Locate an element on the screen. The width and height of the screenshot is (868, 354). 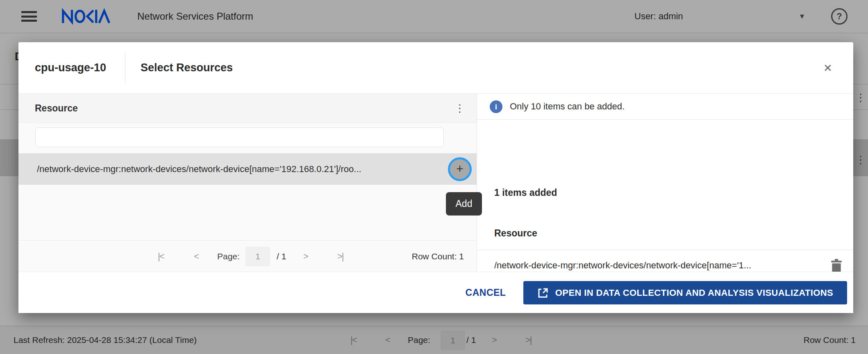
open-in-visualizations-button: OPEN IN DATA COLLECTION AND ANALYSIS VIS… is located at coordinates (685, 293).